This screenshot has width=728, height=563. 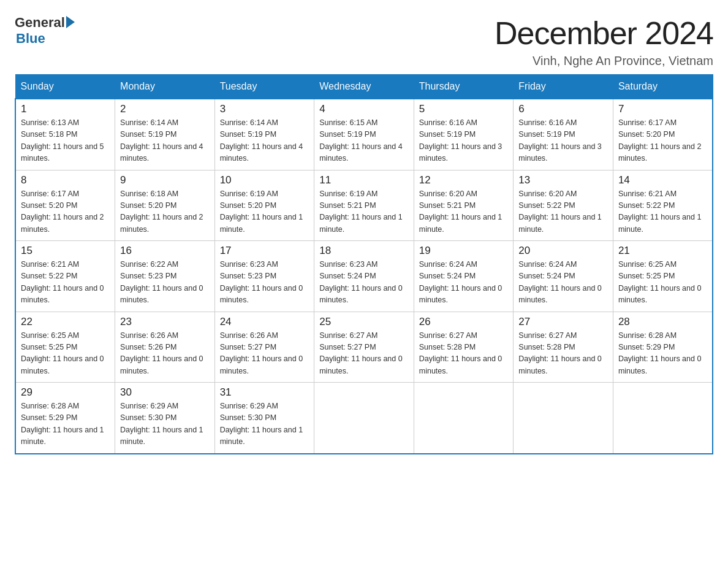 I want to click on day-number: 17, so click(x=265, y=251).